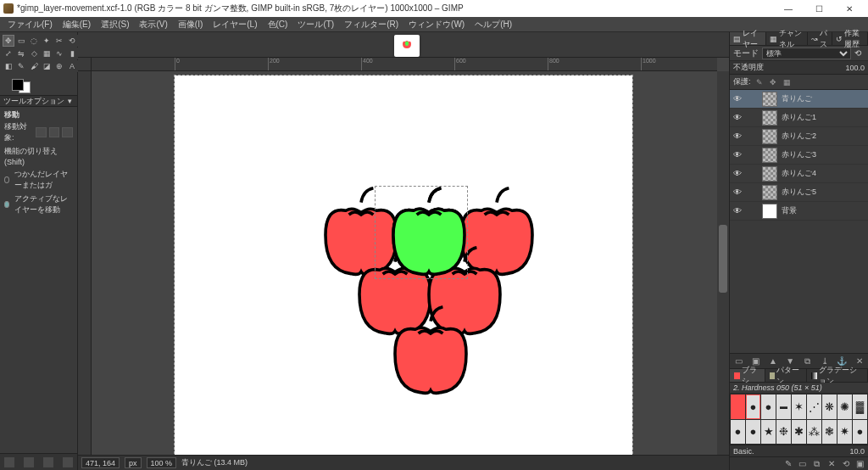  I want to click on maximize-button: ☐, so click(819, 8).